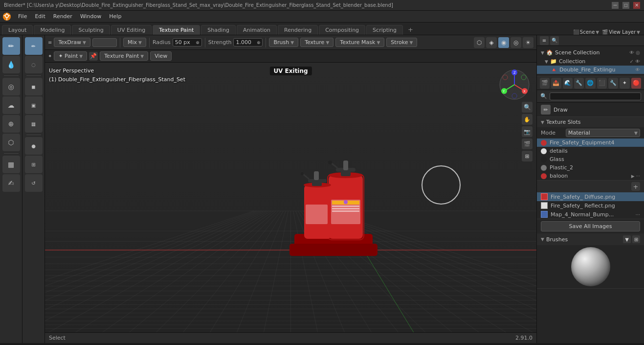 The width and height of the screenshot is (644, 345). I want to click on scene-col-eye2-icon: ◎, so click(638, 53).